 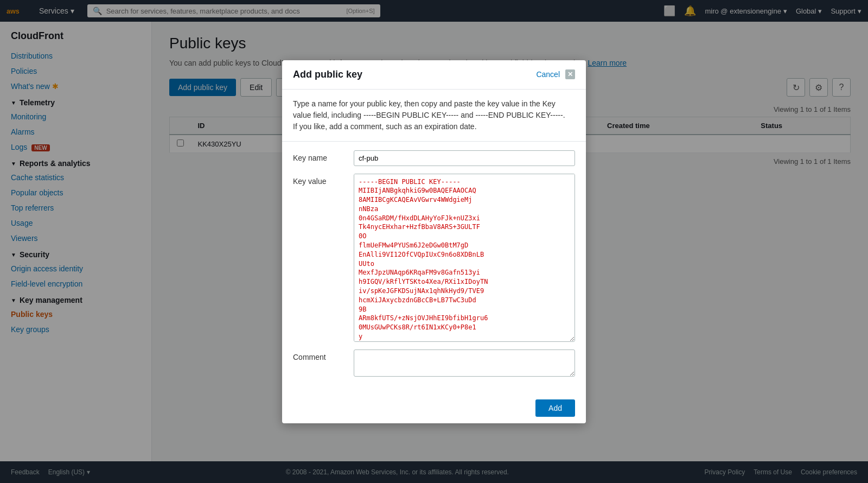 I want to click on key-name-row: Key name, so click(x=434, y=158).